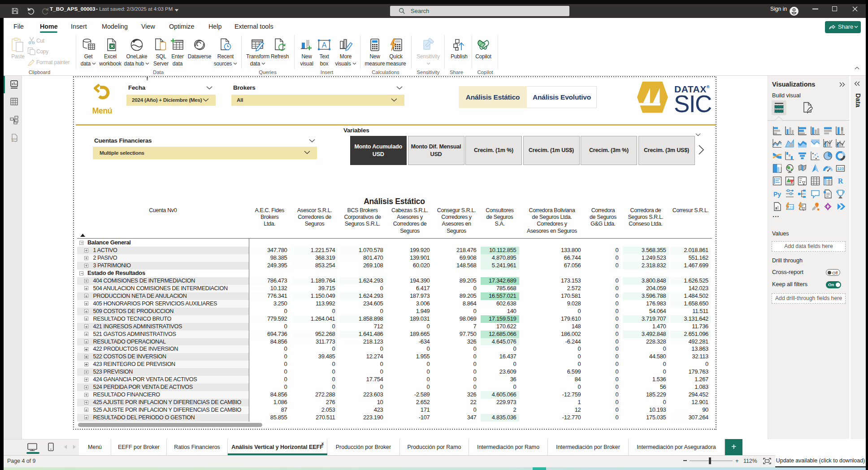  Describe the element at coordinates (840, 169) in the screenshot. I see `svg-text: 123` at that location.